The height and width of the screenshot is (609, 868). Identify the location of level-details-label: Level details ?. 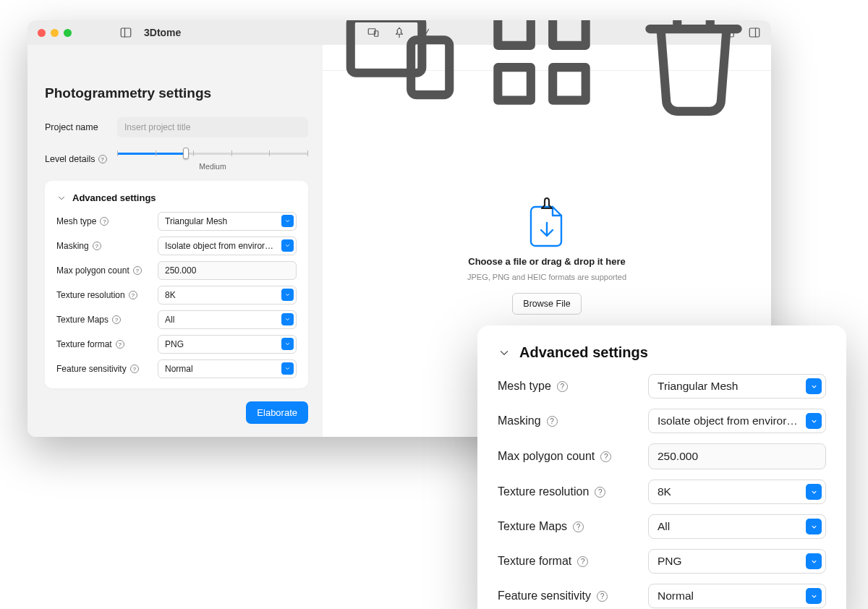
(77, 159).